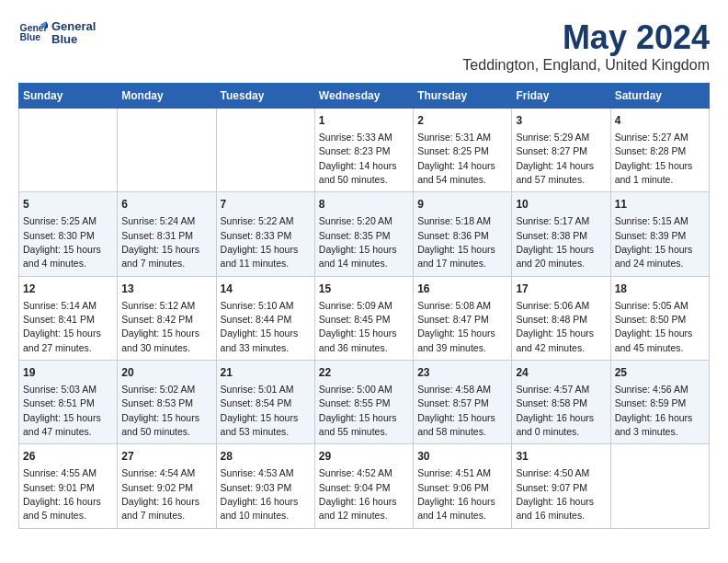  What do you see at coordinates (166, 204) in the screenshot?
I see `day-number: 6` at bounding box center [166, 204].